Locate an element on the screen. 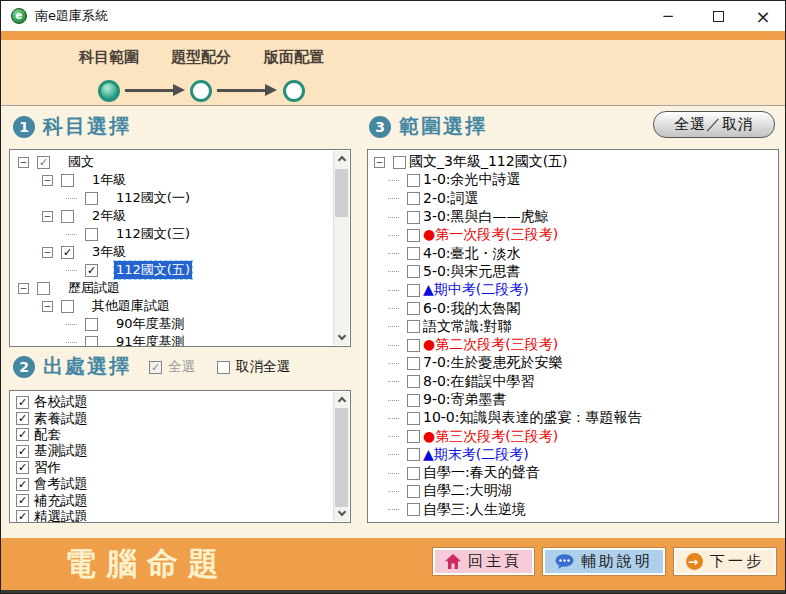 This screenshot has width=786, height=594. subject-tree-item: 112國文(一) is located at coordinates (172, 198).